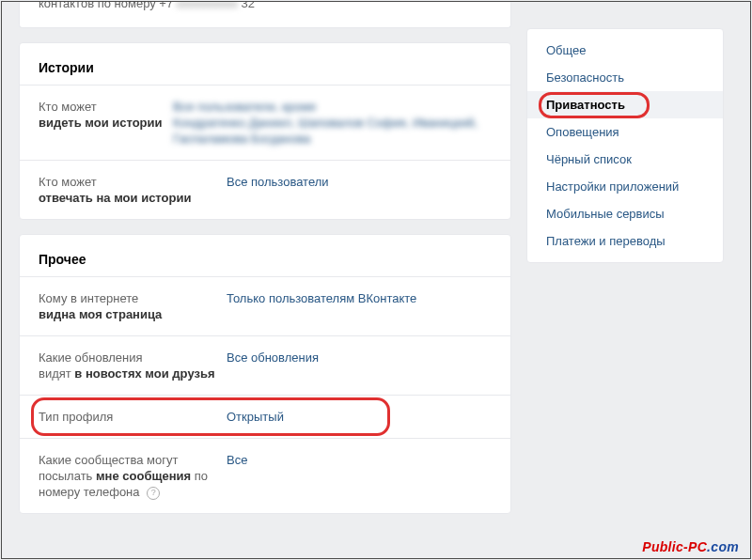 The height and width of the screenshot is (560, 752). Describe the element at coordinates (625, 160) in the screenshot. I see `sidebar-item-blacklist: Чёрный список` at that location.